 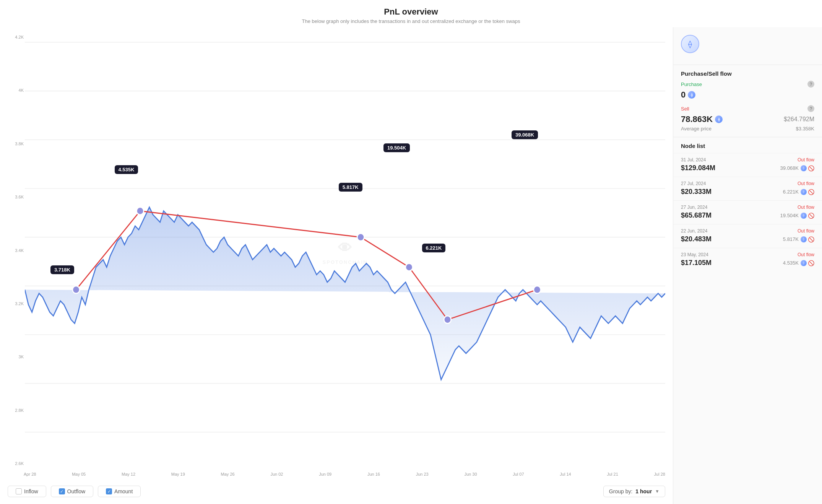 I want to click on eth-icon-container: ⟠, so click(x=690, y=44).